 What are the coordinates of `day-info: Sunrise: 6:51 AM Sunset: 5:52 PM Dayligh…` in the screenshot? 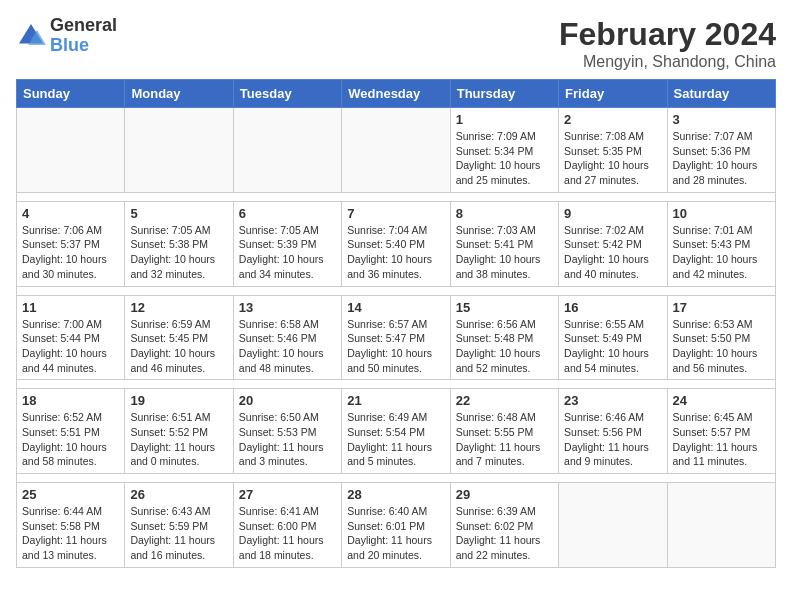 It's located at (178, 440).